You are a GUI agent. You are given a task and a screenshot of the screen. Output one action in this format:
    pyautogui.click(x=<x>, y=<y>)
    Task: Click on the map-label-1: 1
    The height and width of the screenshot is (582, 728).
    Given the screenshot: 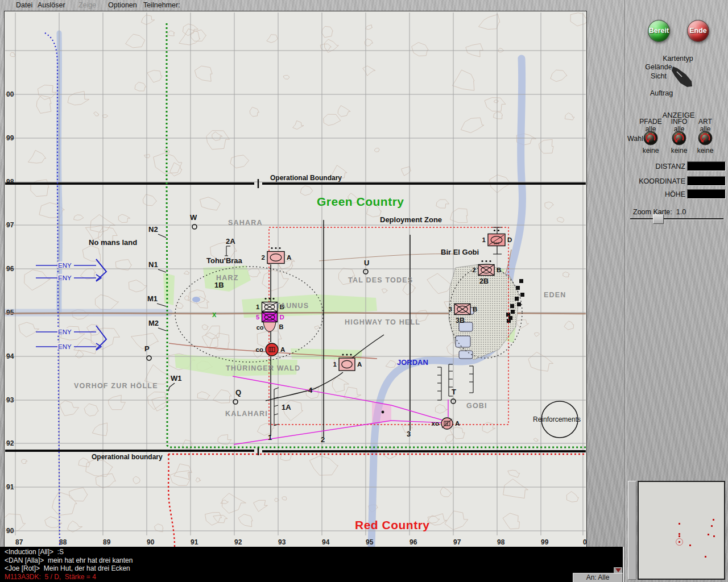 What is the action you would take?
    pyautogui.click(x=270, y=438)
    